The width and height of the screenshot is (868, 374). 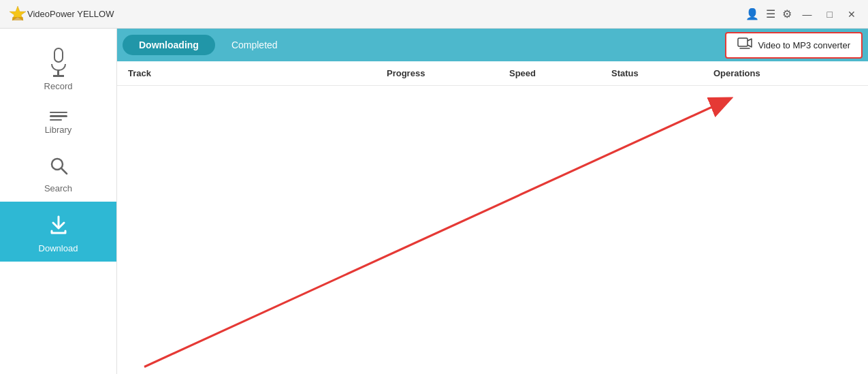 I want to click on sidebar-item-search: Search, so click(x=59, y=172).